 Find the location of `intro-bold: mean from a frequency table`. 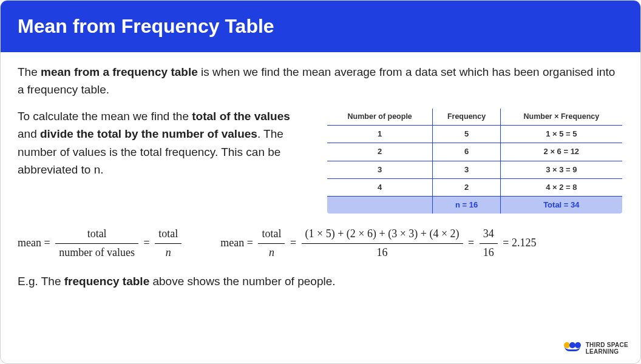

intro-bold: mean from a frequency table is located at coordinates (119, 72).